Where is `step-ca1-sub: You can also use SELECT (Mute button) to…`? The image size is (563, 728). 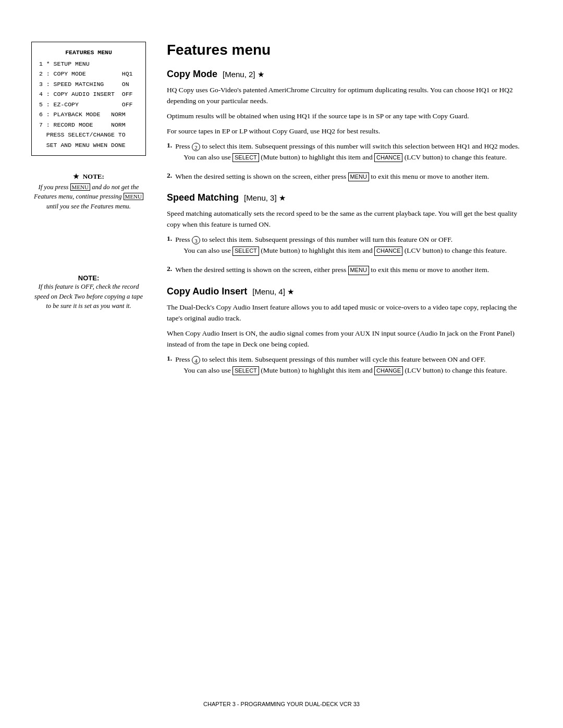
step-ca1-sub: You can also use SELECT (Mute button) to… is located at coordinates (345, 371).